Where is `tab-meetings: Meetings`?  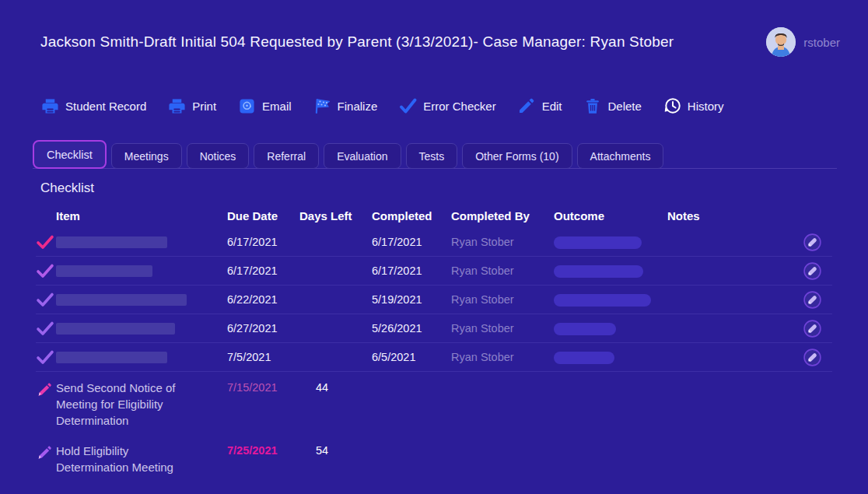 tab-meetings: Meetings is located at coordinates (146, 156).